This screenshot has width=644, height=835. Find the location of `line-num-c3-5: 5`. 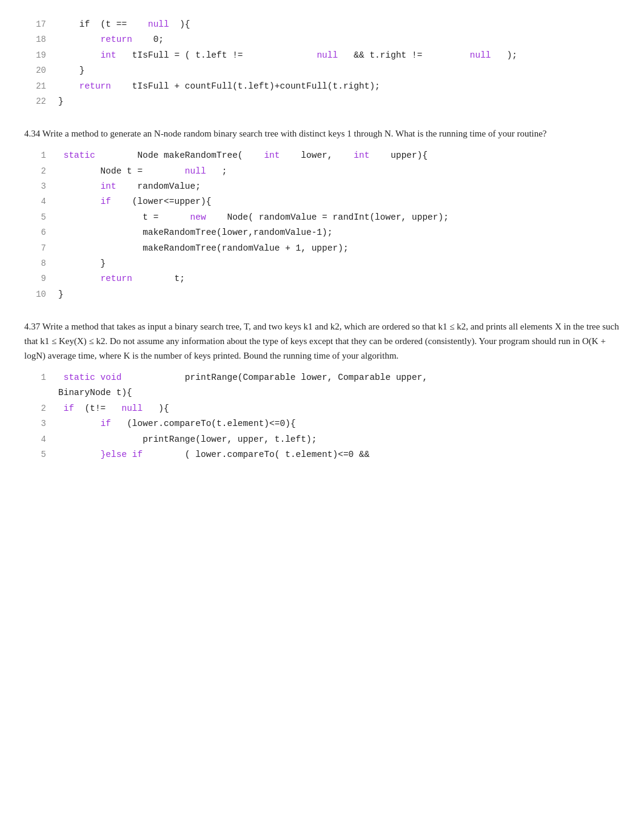

line-num-c3-5: 5 is located at coordinates (35, 455).